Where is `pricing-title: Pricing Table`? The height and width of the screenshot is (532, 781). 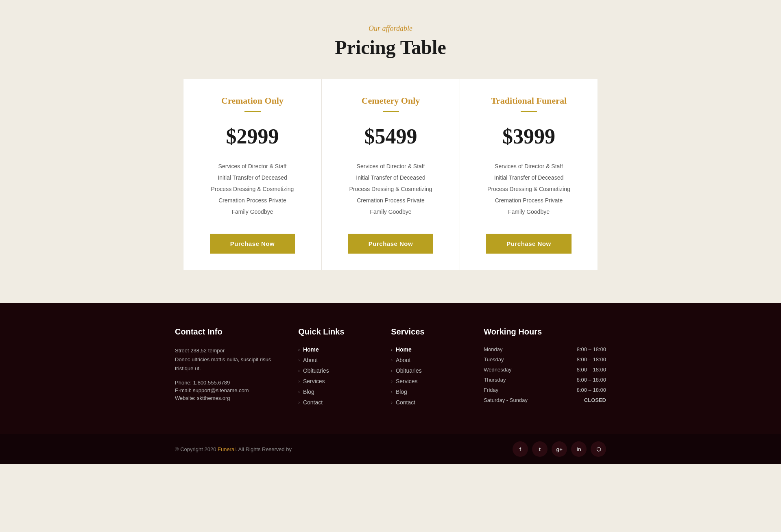 pricing-title: Pricing Table is located at coordinates (390, 47).